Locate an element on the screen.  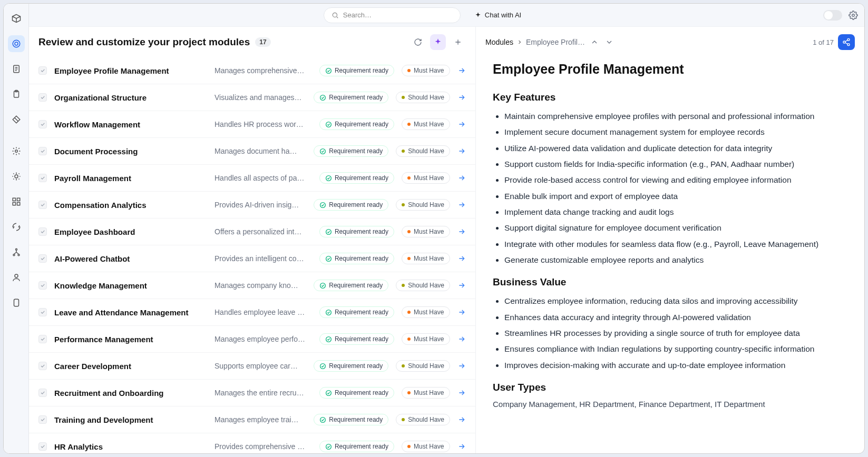
module-row: Career DevelopmentSupports employee car…… is located at coordinates (252, 366).